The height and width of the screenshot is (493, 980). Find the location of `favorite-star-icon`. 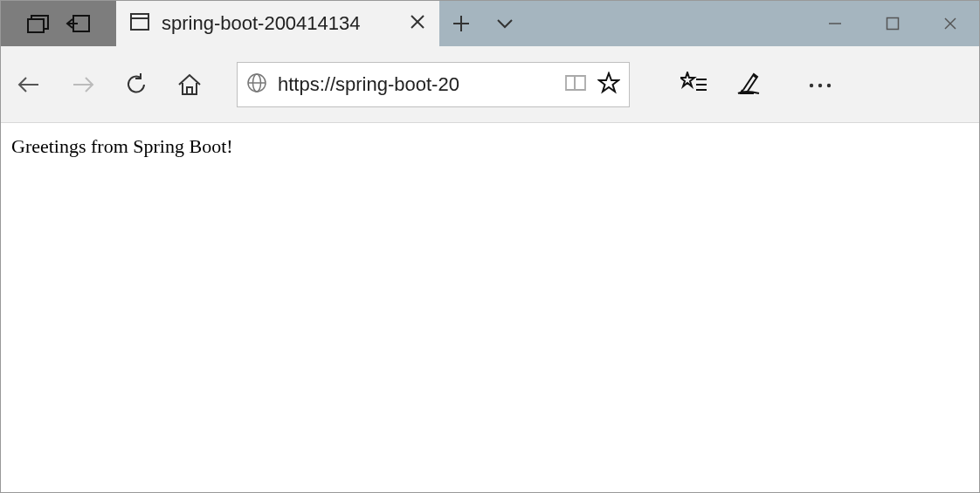

favorite-star-icon is located at coordinates (609, 85).